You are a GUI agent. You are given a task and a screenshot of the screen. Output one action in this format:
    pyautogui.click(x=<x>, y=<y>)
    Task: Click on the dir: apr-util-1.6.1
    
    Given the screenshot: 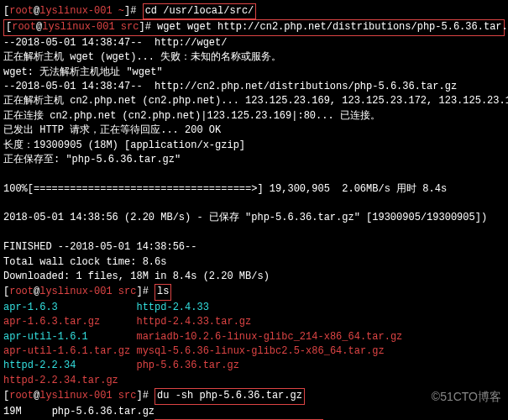 What is the action you would take?
    pyautogui.click(x=70, y=337)
    